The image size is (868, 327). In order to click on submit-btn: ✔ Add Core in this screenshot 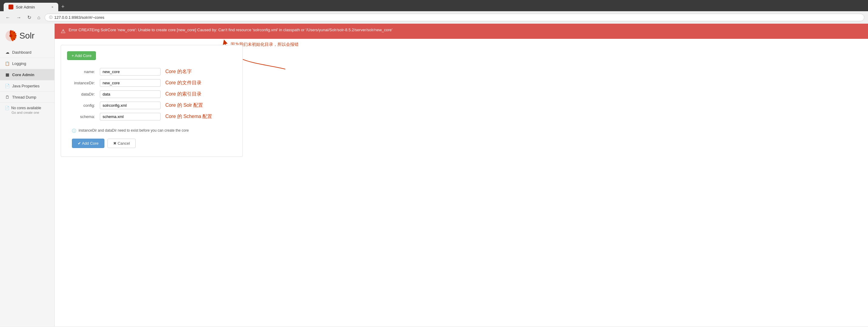, I will do `click(88, 143)`.